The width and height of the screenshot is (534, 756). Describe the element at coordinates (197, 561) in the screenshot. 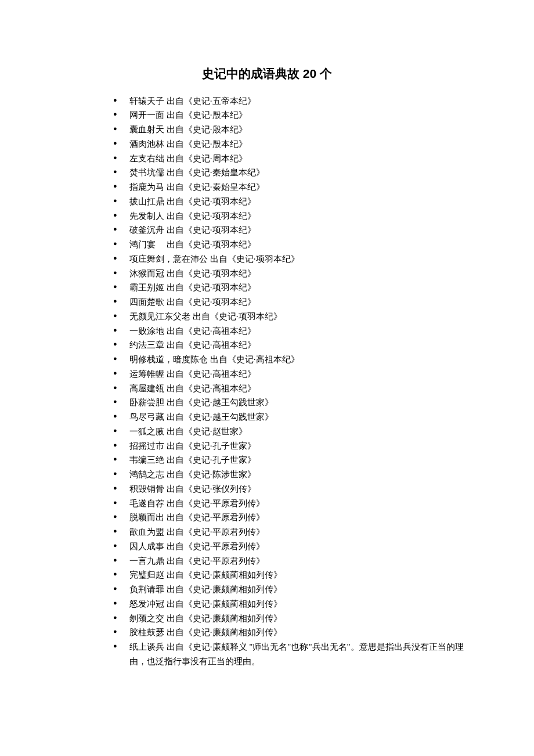

I see `item-text: 一言九鼎 出自《史记·平原君列传》` at that location.